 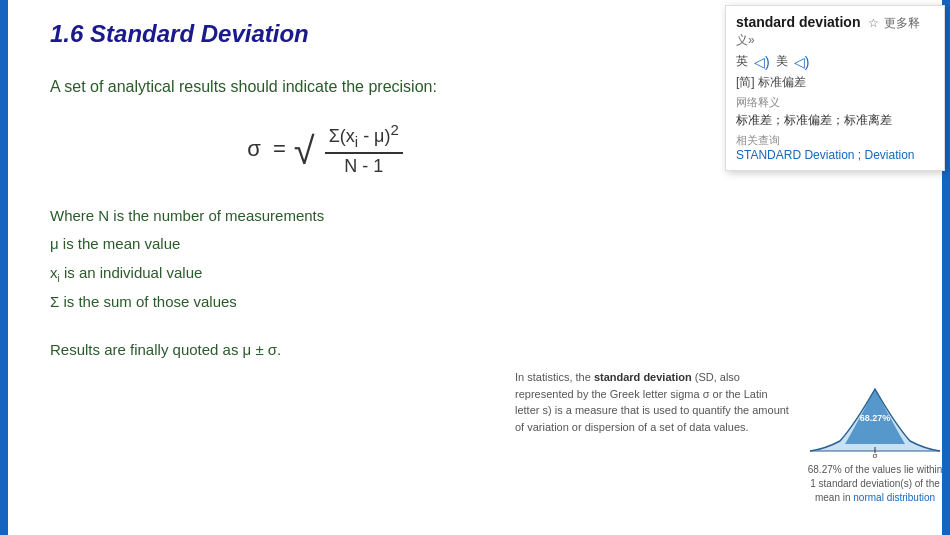 What do you see at coordinates (325, 260) in the screenshot?
I see `where-list: Where N is the number of measurements μ …` at bounding box center [325, 260].